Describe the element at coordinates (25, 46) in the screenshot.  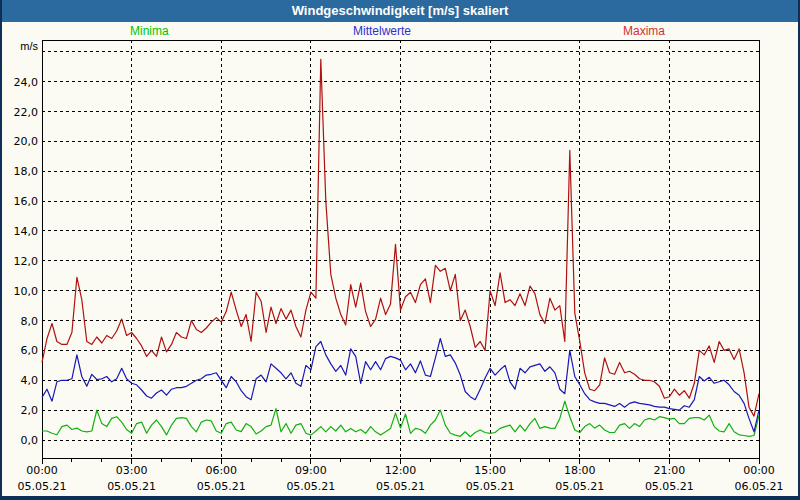
I see `y-axis-unit-label: m/s` at that location.